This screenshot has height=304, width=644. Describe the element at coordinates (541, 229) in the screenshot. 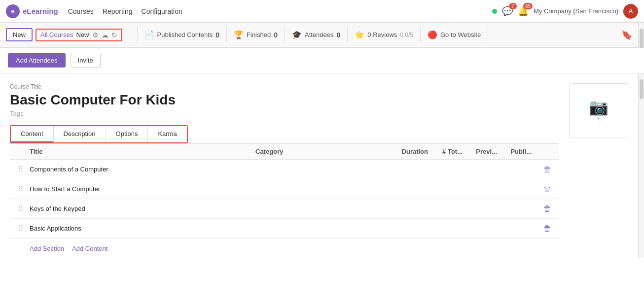

I see `delete-row-4-button: 🗑` at that location.